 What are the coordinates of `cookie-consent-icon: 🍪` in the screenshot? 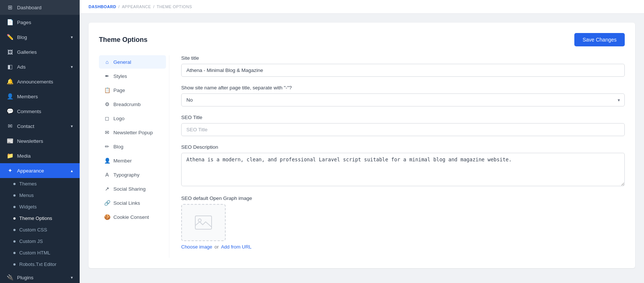 It's located at (107, 217).